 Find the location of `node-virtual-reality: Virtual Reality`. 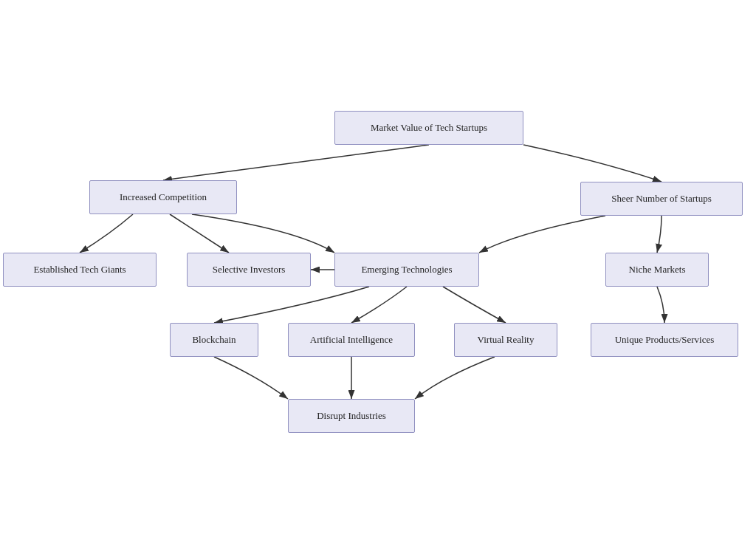

node-virtual-reality: Virtual Reality is located at coordinates (506, 340).